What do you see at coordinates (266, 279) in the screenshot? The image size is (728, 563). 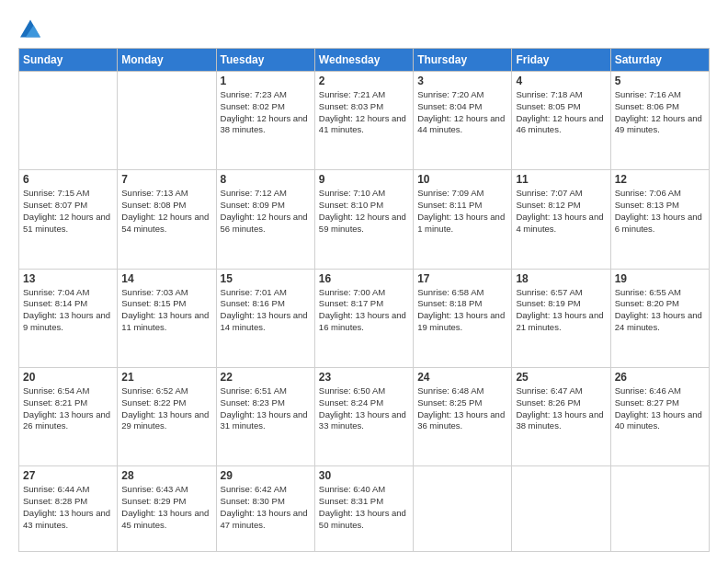 I see `day-number: 15` at bounding box center [266, 279].